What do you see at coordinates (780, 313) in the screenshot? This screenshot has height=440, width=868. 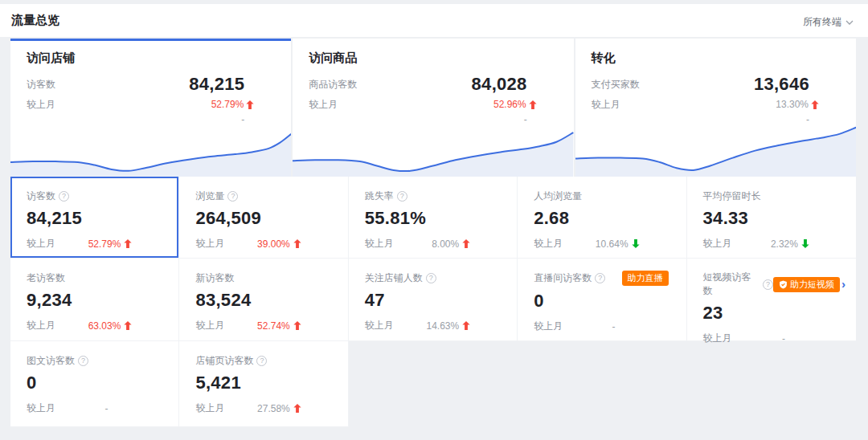 I see `metric-value: 23` at bounding box center [780, 313].